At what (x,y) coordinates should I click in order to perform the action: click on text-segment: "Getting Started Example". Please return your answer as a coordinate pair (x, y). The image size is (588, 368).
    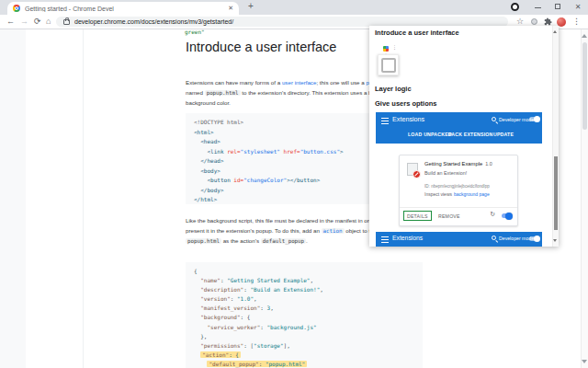
    Looking at the image, I should click on (268, 280).